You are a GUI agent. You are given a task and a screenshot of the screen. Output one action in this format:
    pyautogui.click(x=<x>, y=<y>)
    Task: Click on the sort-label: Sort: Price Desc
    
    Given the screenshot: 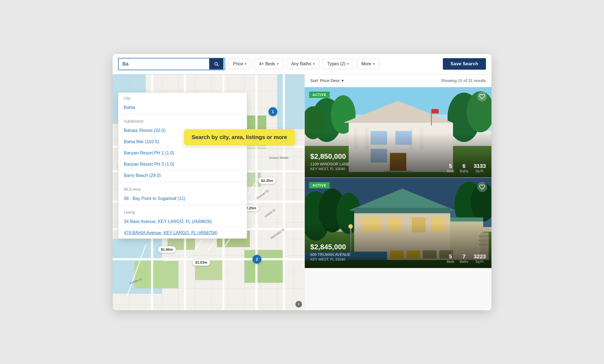 What is the action you would take?
    pyautogui.click(x=325, y=81)
    